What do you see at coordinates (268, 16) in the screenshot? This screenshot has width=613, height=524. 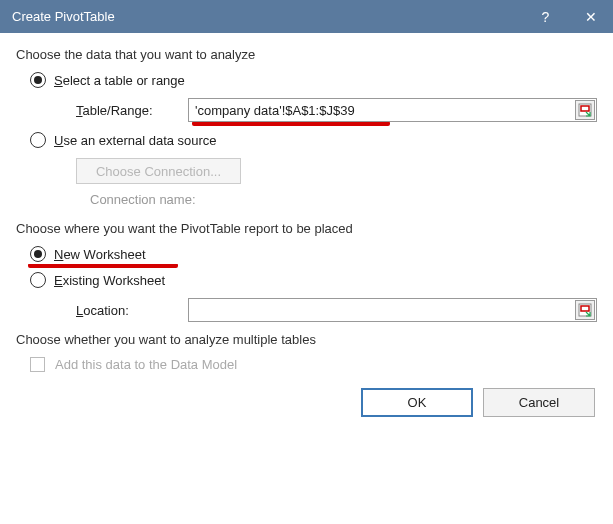 I see `window-title: Create PivotTable` at bounding box center [268, 16].